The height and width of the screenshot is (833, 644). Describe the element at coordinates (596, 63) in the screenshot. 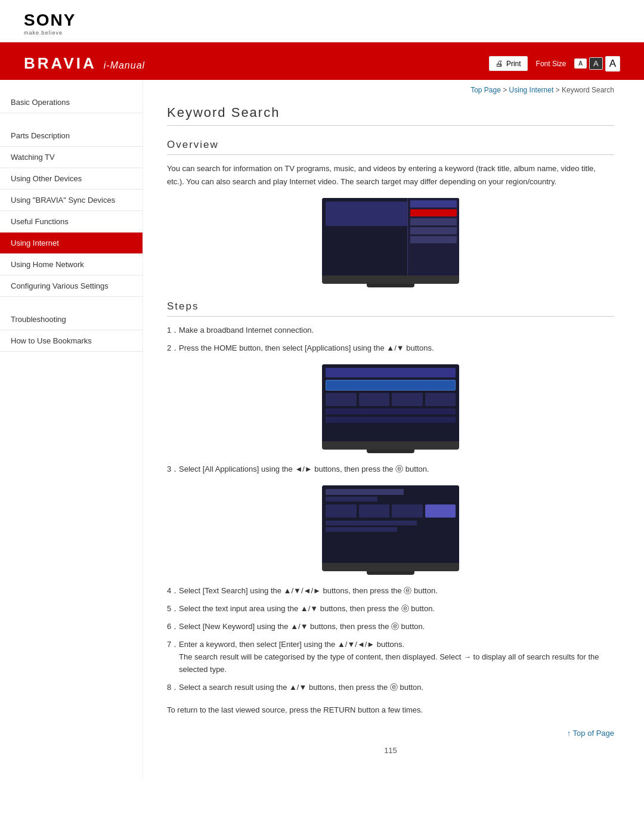

I see `font-size-medium-button: A` at that location.